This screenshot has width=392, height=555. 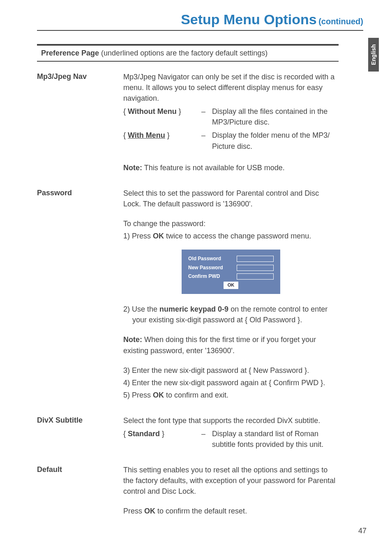 I want to click on dialog-row-new: New Password, so click(x=231, y=268).